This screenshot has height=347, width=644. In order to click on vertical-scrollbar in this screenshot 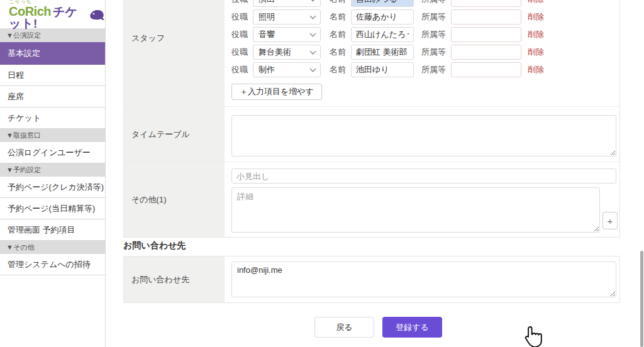, I will do `click(641, 299)`.